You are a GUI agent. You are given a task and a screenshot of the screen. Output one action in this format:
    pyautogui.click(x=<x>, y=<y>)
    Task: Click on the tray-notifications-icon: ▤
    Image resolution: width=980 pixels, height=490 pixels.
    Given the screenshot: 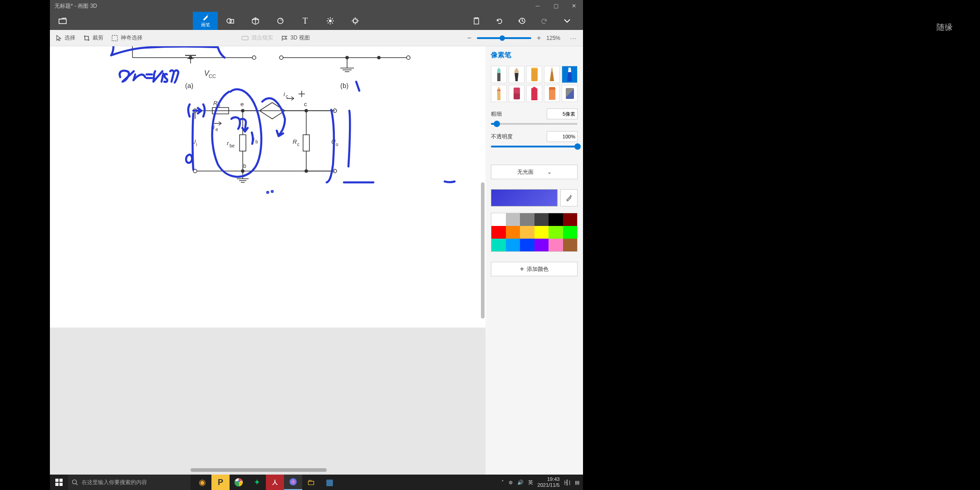 What is the action you would take?
    pyautogui.click(x=577, y=483)
    